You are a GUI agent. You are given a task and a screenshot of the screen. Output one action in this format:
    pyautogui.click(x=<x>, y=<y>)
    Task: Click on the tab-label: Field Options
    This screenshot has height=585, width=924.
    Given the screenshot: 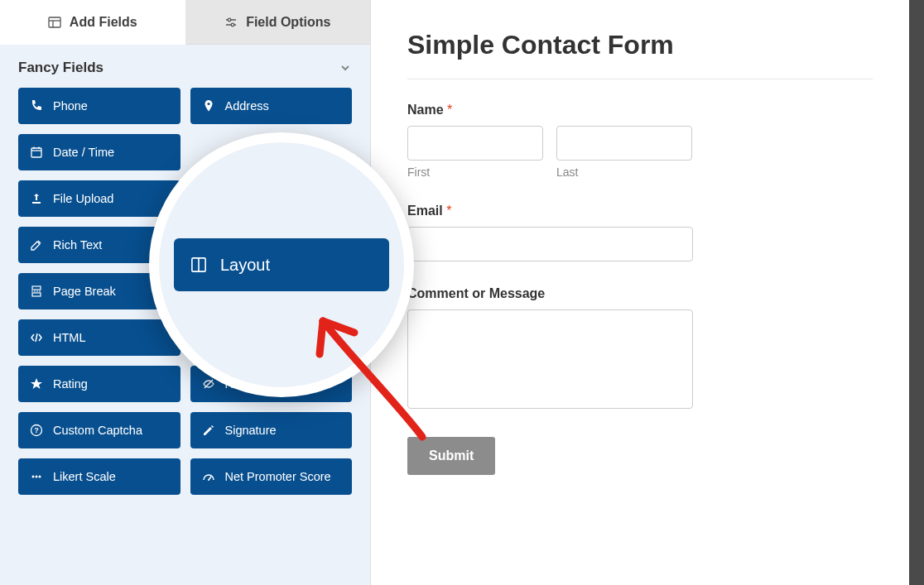 What is the action you would take?
    pyautogui.click(x=288, y=22)
    